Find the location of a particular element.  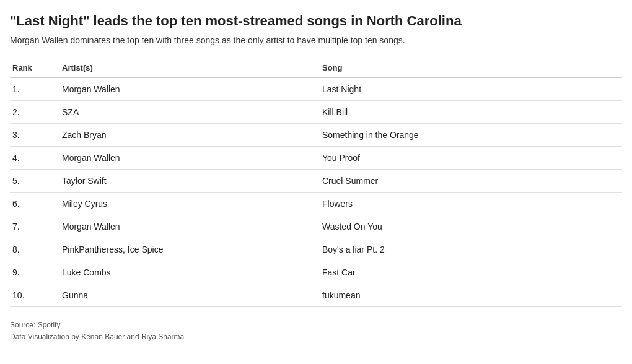

cell-artist: PinkPantheress, Ice Spice is located at coordinates (190, 249).